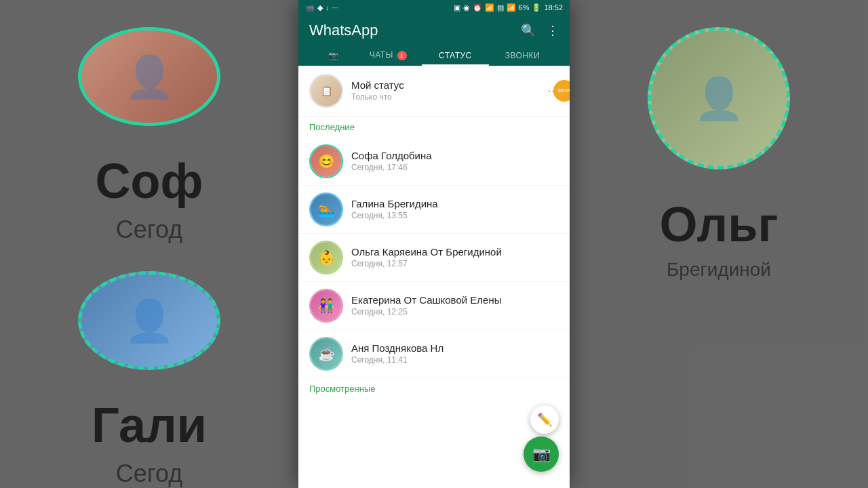 This screenshot has height=488, width=868. I want to click on tab-status: СТАТУС, so click(456, 56).